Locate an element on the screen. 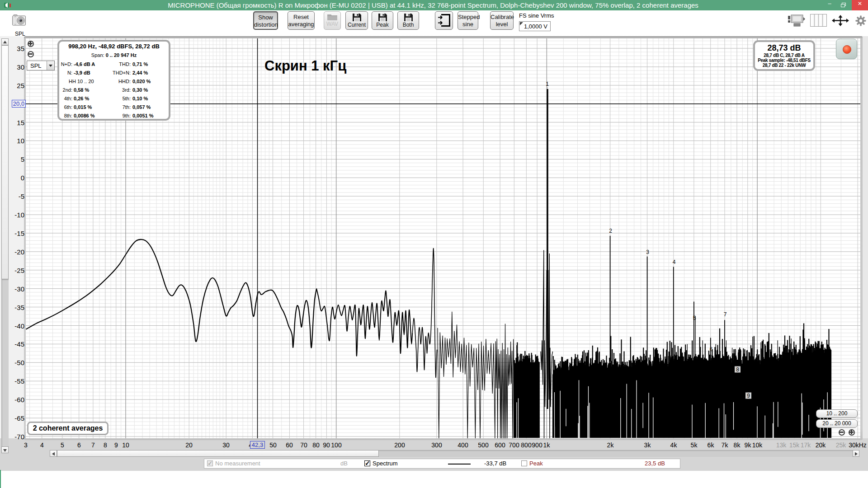 This screenshot has height=488, width=868. svg-text: 5 is located at coordinates (694, 318).